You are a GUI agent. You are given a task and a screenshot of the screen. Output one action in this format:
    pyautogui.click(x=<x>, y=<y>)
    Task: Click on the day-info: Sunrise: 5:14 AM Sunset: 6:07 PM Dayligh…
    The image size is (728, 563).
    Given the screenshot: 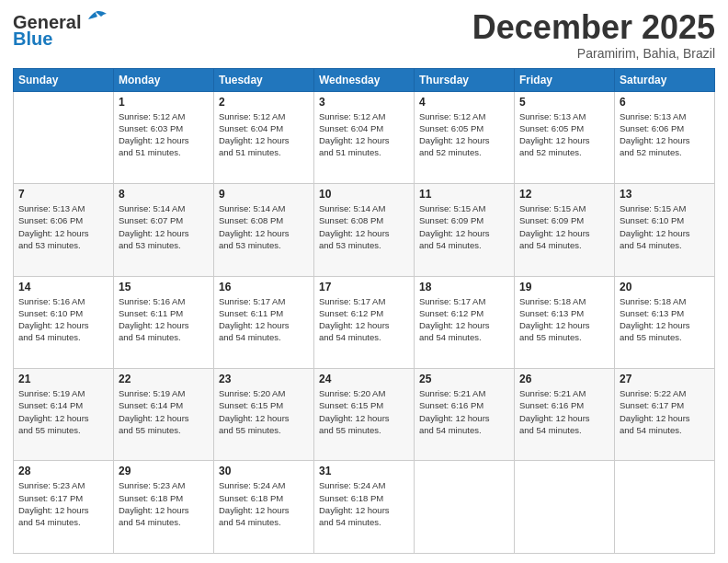 What is the action you would take?
    pyautogui.click(x=164, y=226)
    